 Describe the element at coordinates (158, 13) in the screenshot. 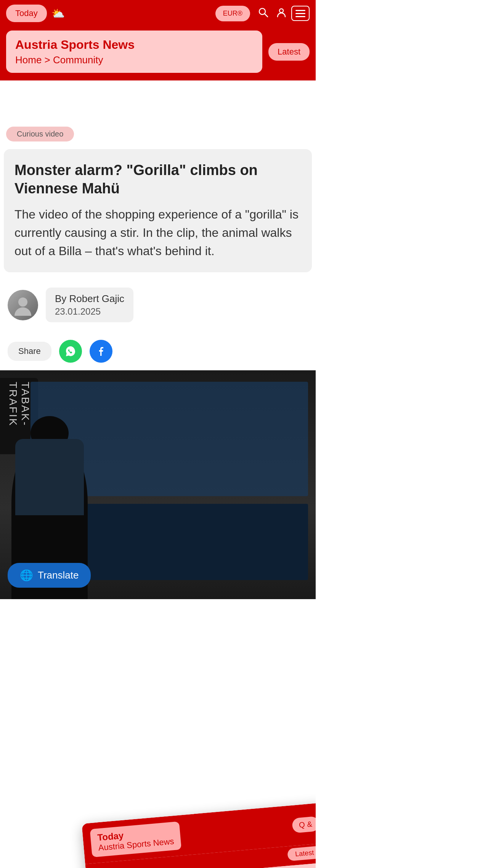

I see `app-header: Today ⛅ EUR®` at that location.